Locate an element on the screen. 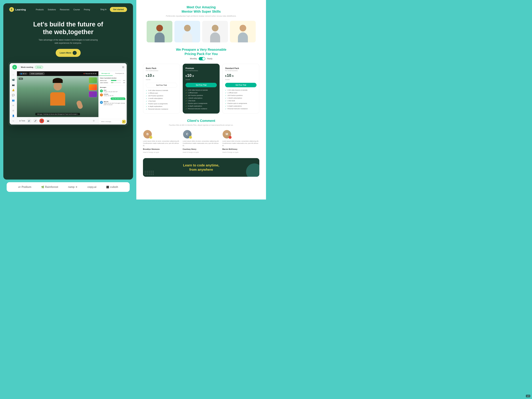 This screenshot has height=399, width=532. camera-icon: 📷 is located at coordinates (13, 85).